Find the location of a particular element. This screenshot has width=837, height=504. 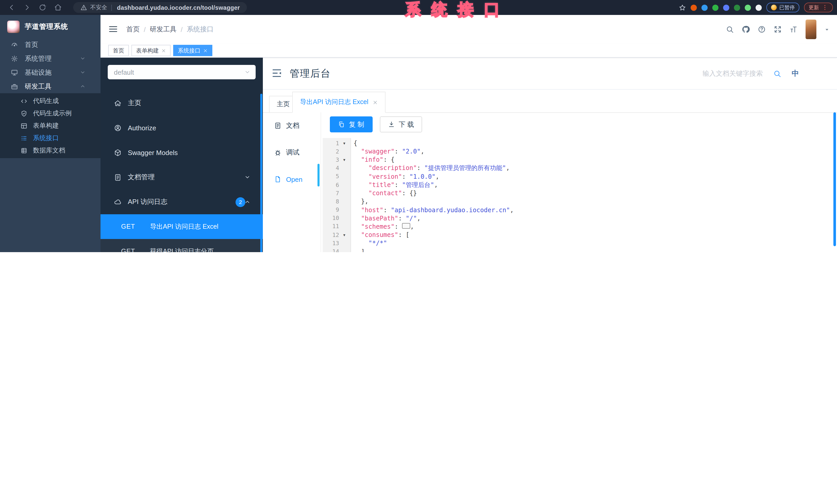

extension-white-star is located at coordinates (759, 7).